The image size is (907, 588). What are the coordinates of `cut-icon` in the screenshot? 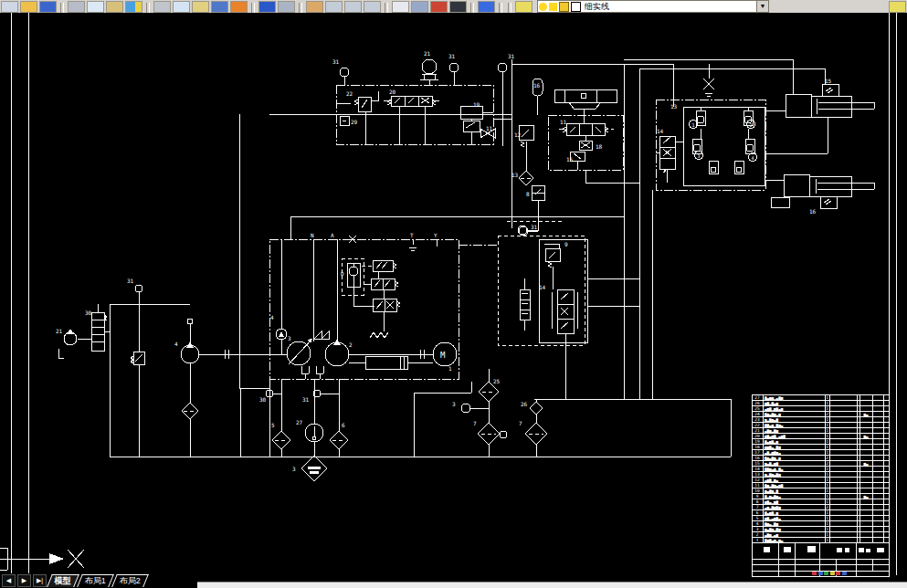 It's located at (163, 7).